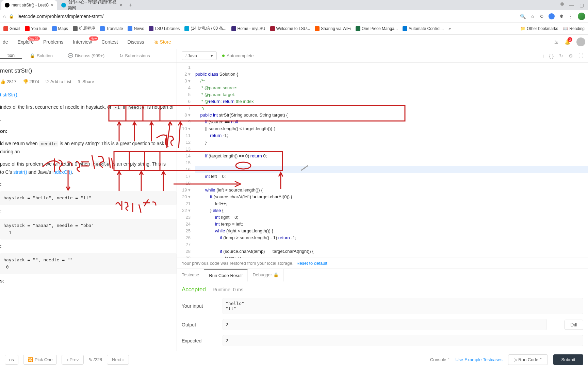 This screenshot has height=368, width=588. I want to click on reset-icon: ↻, so click(561, 56).